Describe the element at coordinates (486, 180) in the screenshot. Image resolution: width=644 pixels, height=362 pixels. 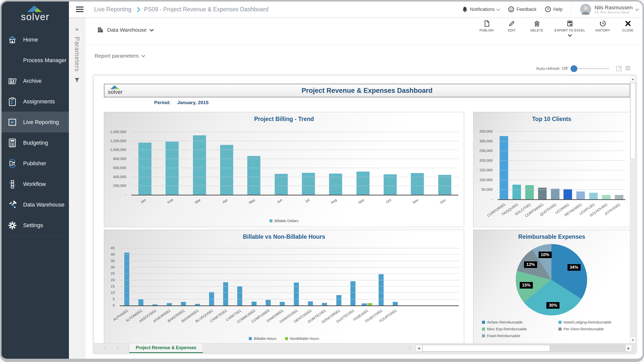
I see `y-tick-label: 100,000` at that location.